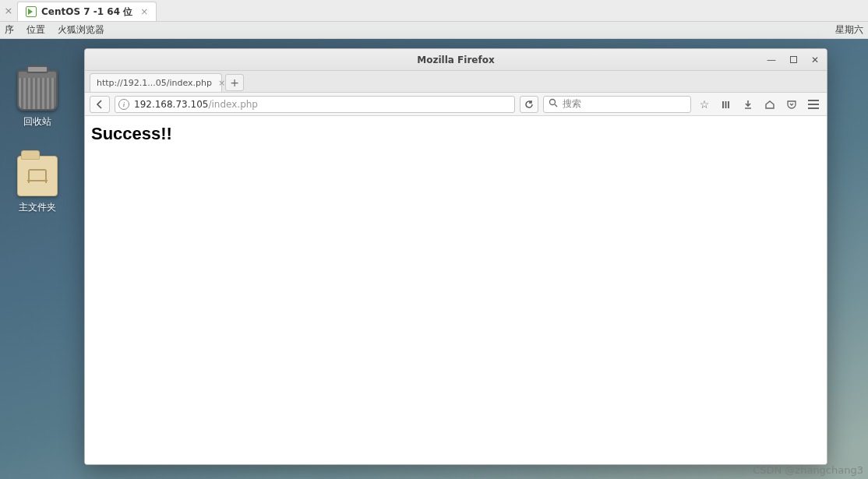  What do you see at coordinates (815, 60) in the screenshot?
I see `window-close-button: ✕` at bounding box center [815, 60].